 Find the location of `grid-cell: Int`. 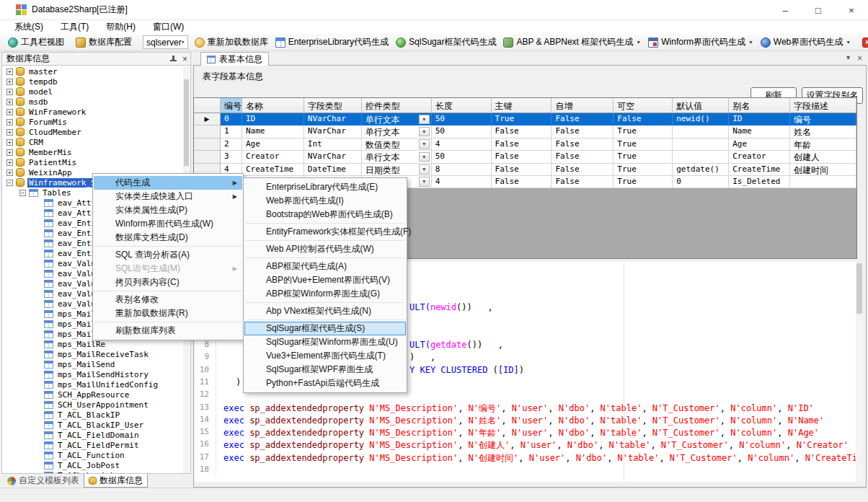

grid-cell: Int is located at coordinates (333, 144).